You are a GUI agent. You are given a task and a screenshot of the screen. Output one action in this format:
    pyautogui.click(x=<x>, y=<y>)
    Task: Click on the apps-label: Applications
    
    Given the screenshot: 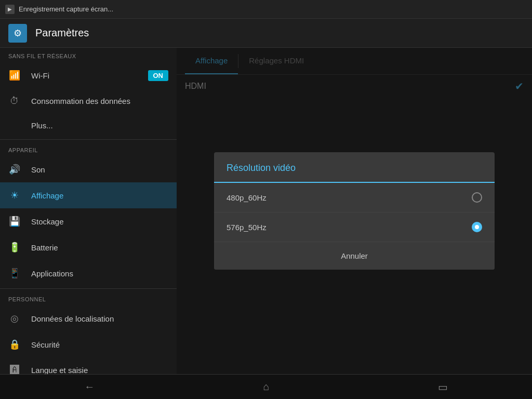 What is the action you would take?
    pyautogui.click(x=52, y=273)
    